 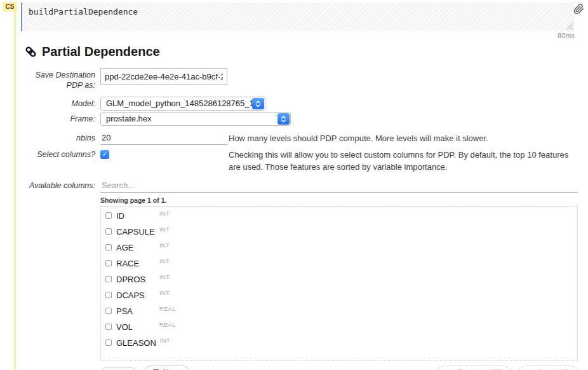 I want to click on next-page-button: → Next 100, so click(x=548, y=367).